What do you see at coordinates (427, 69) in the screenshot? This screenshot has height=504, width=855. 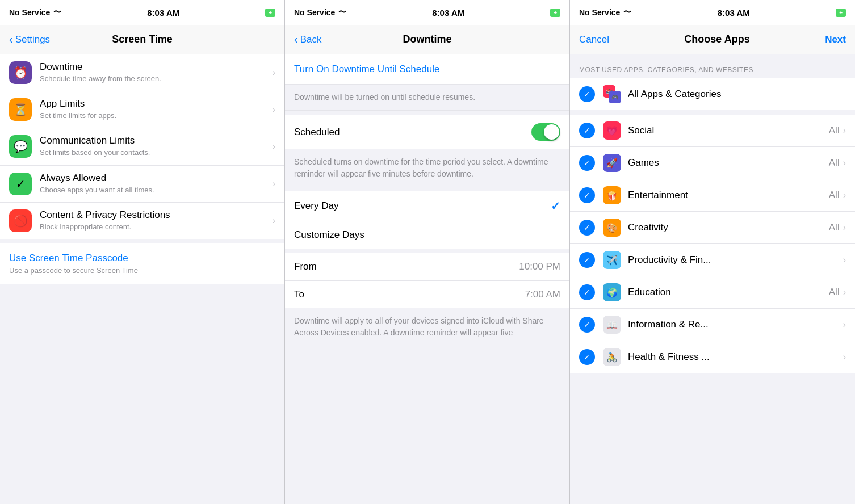 I see `turn-on-button: Turn On Downtime Until Schedule` at bounding box center [427, 69].